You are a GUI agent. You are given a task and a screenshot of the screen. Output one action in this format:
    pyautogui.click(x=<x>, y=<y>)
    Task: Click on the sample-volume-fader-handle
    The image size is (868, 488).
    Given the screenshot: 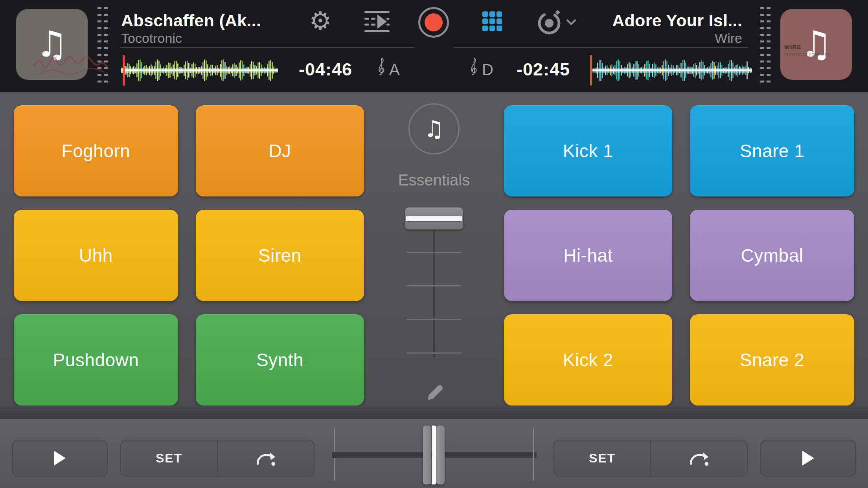 What is the action you would take?
    pyautogui.click(x=434, y=218)
    